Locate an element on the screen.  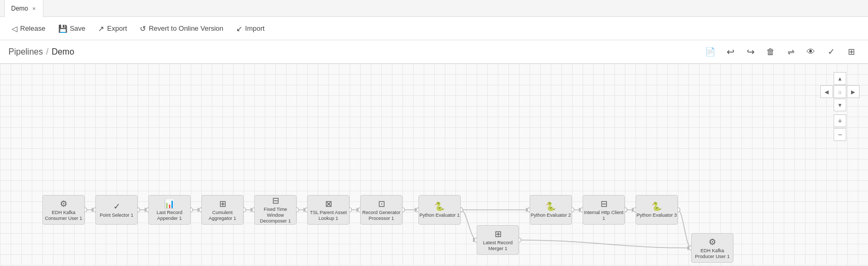
pipeline-node-n8: 🐍Python Evaluator 1 is located at coordinates (440, 210).